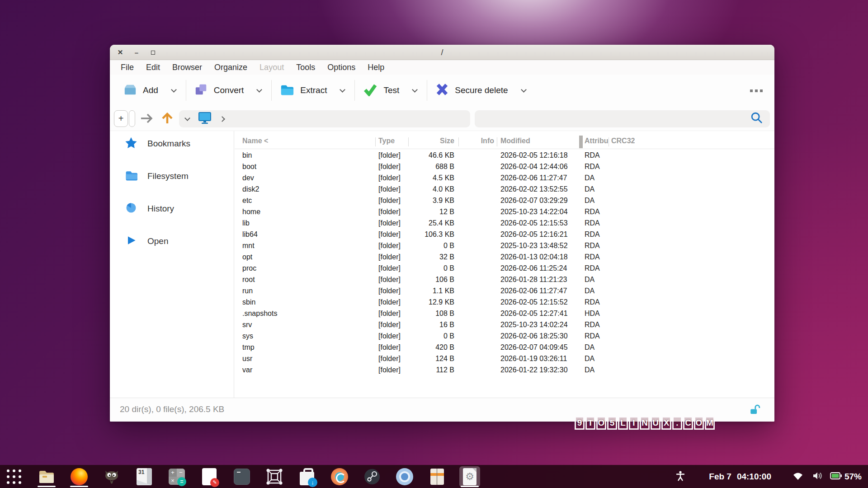 The height and width of the screenshot is (488, 868). I want to click on unlock-icon, so click(755, 411).